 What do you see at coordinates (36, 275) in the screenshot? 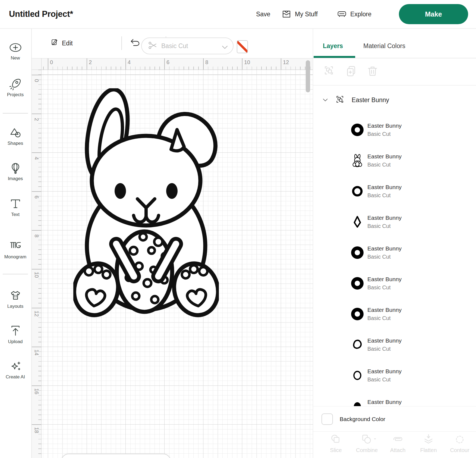
I see `ruler-label: 10` at bounding box center [36, 275].